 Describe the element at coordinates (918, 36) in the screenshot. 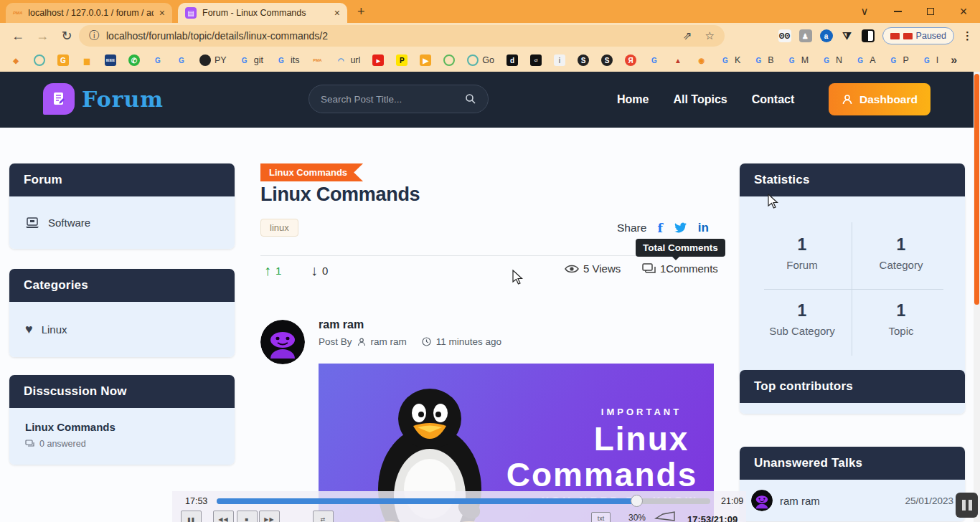

I see `download-paused-badge: Paused` at that location.